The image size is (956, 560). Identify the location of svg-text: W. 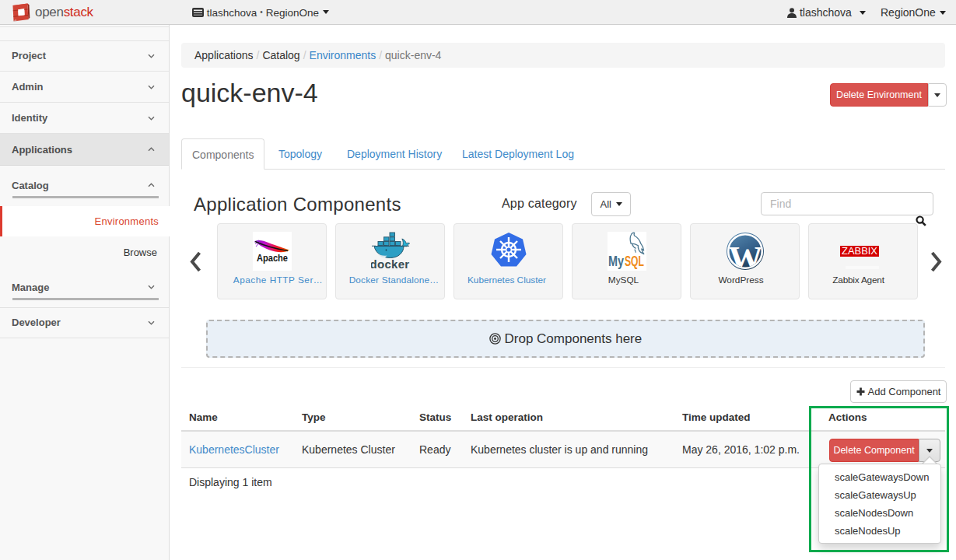
(745, 255).